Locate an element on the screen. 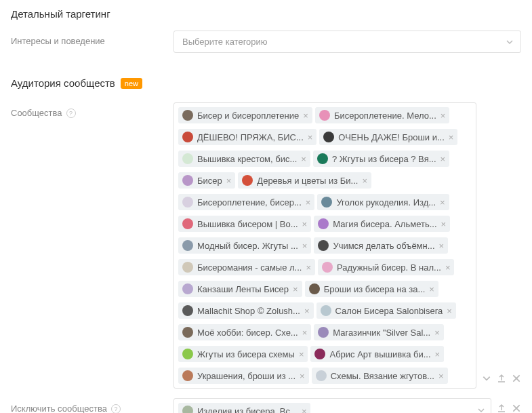  community-tag-label: Украшения, броши из ... is located at coordinates (247, 376).